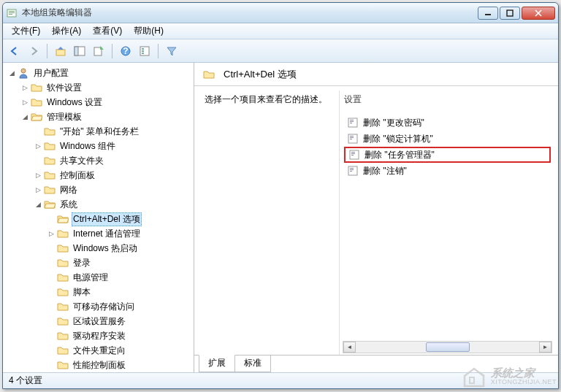 Image resolution: width=561 pixels, height=392 pixels. What do you see at coordinates (538, 13) in the screenshot?
I see `close-button` at bounding box center [538, 13].